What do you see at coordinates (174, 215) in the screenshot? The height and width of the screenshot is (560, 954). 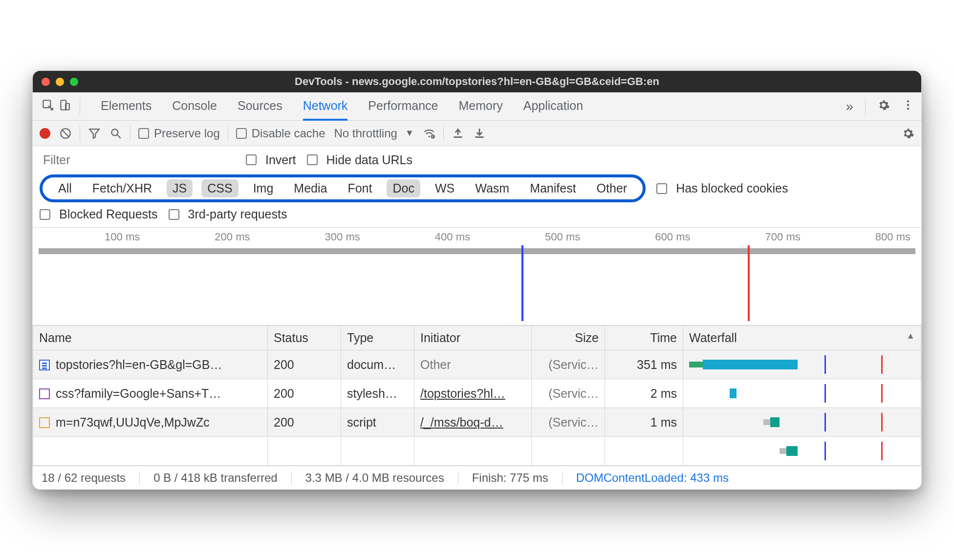 I see `third-party-checkbox` at bounding box center [174, 215].